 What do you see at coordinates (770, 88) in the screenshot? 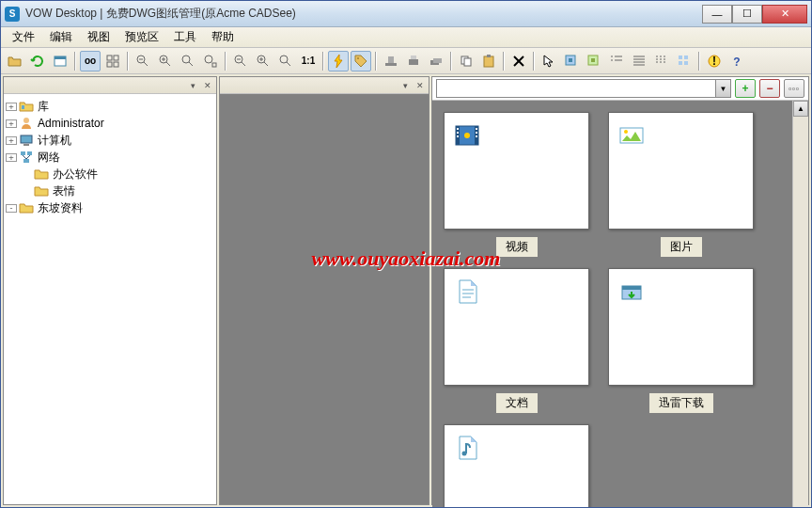
I see `remove-button: −` at bounding box center [770, 88].